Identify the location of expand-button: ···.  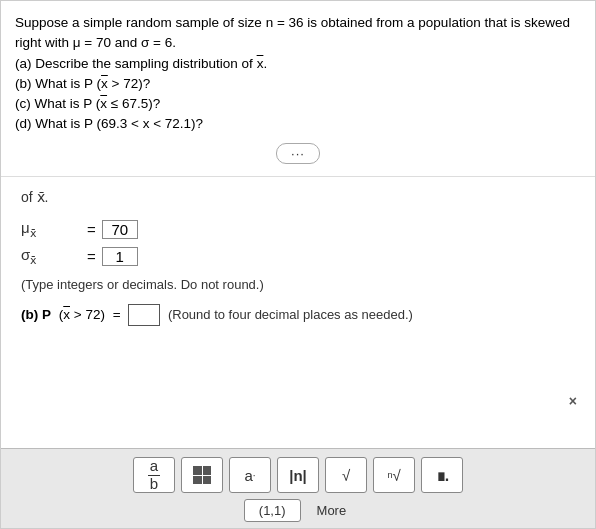
(298, 154).